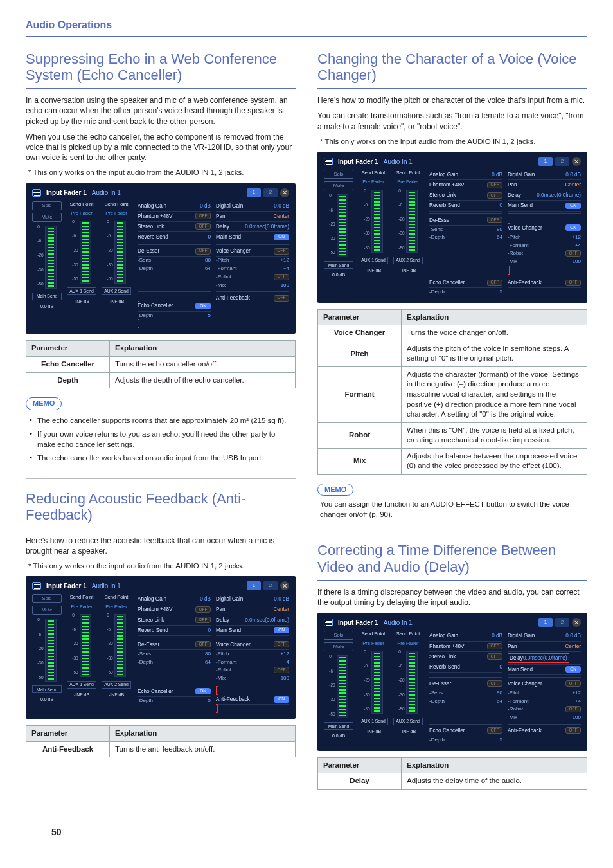  Describe the element at coordinates (161, 458) in the screenshot. I see `memo-item: The echo canceller works based on audio …` at that location.